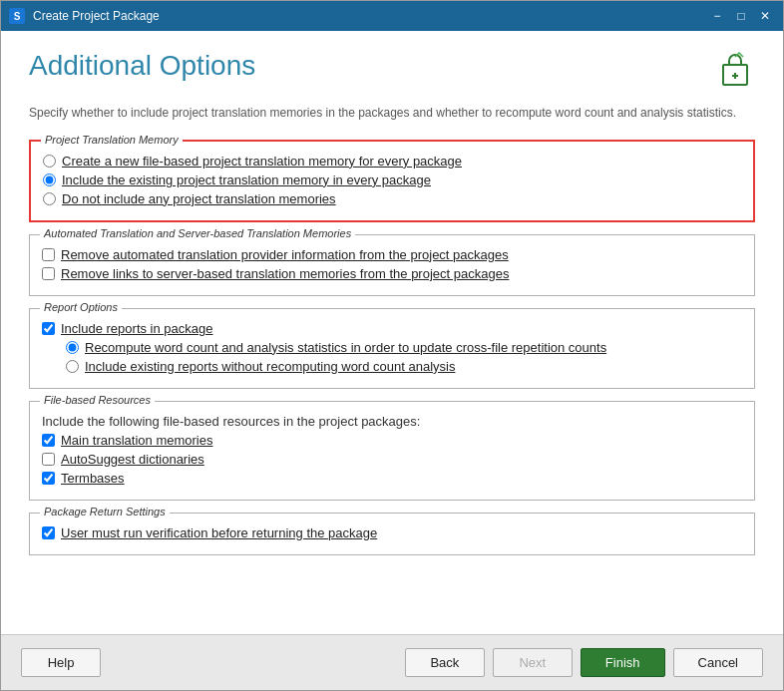 The image size is (784, 691). I want to click on project-tm-section: Project Translation Memory Create a new …, so click(392, 181).